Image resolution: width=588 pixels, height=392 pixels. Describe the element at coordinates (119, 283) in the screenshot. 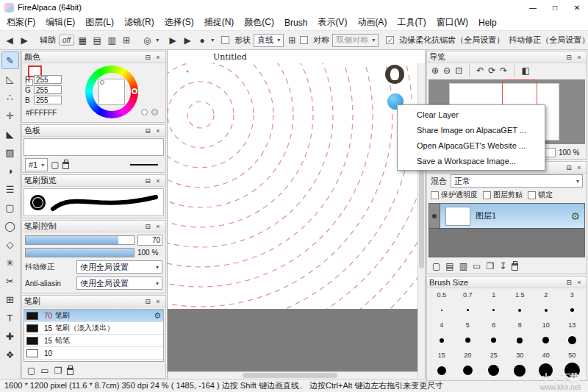

I see `antialias-dropdown: 使用全局设置` at that location.